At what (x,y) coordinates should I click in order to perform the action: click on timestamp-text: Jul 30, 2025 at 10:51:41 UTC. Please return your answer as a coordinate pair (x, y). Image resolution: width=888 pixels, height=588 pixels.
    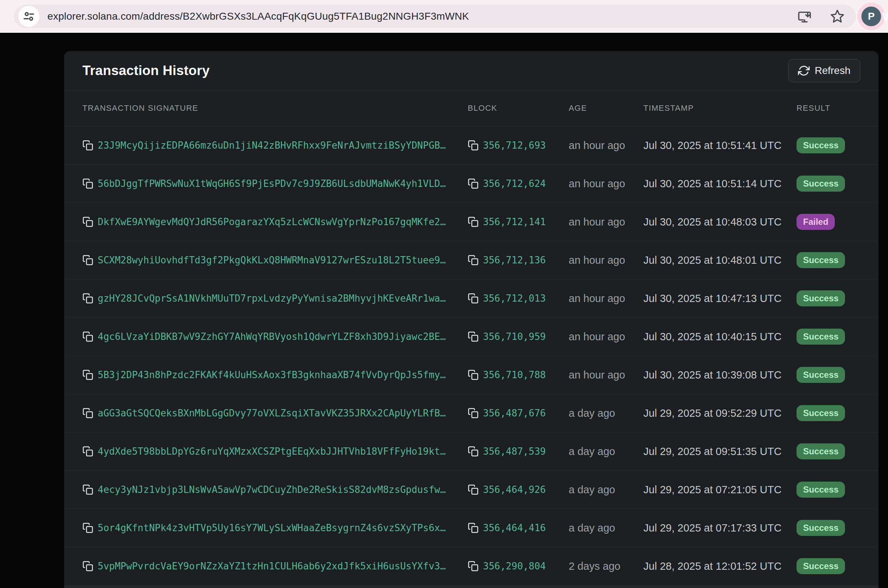
    Looking at the image, I should click on (720, 146).